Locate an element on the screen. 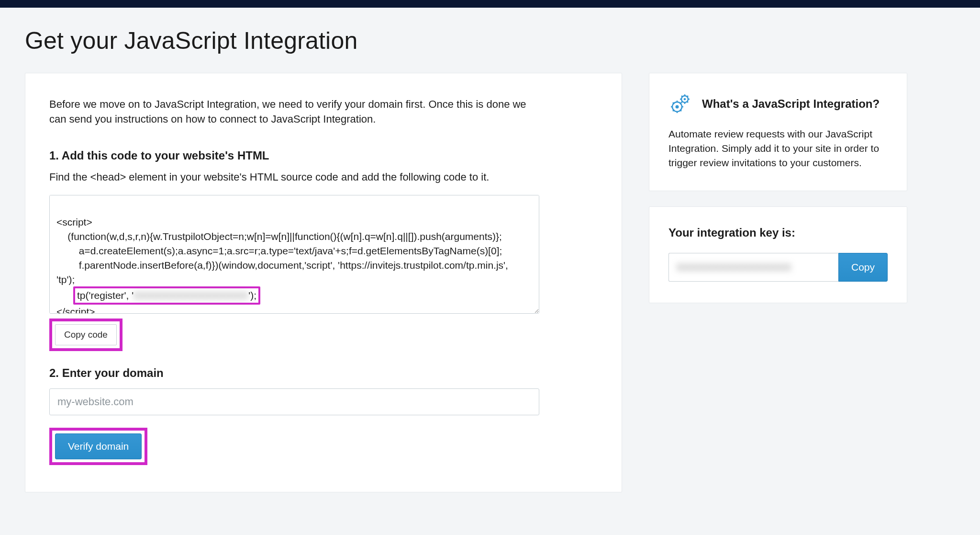 The image size is (980, 535). copy-code-button: Copy code is located at coordinates (86, 335).